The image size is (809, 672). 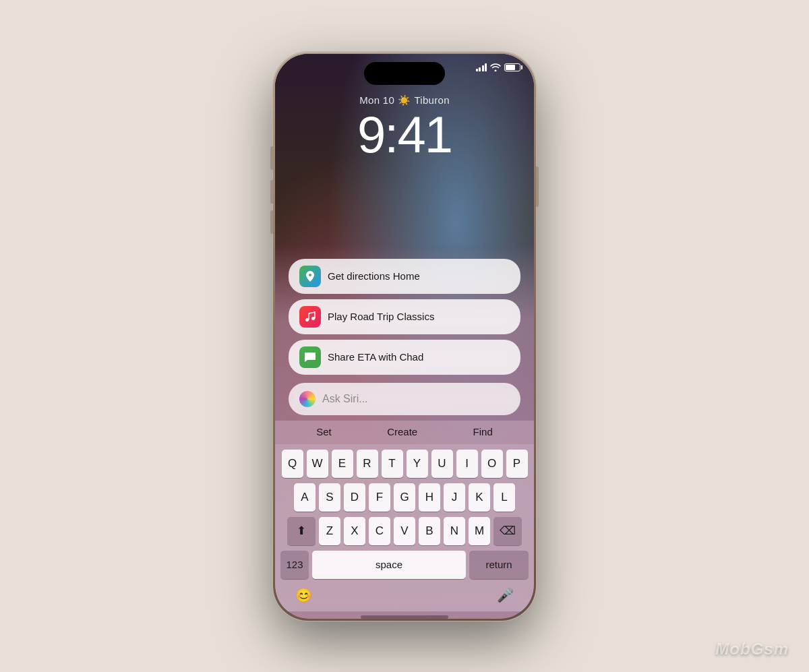 I want to click on suggestion-directions: Get directions Home, so click(x=404, y=276).